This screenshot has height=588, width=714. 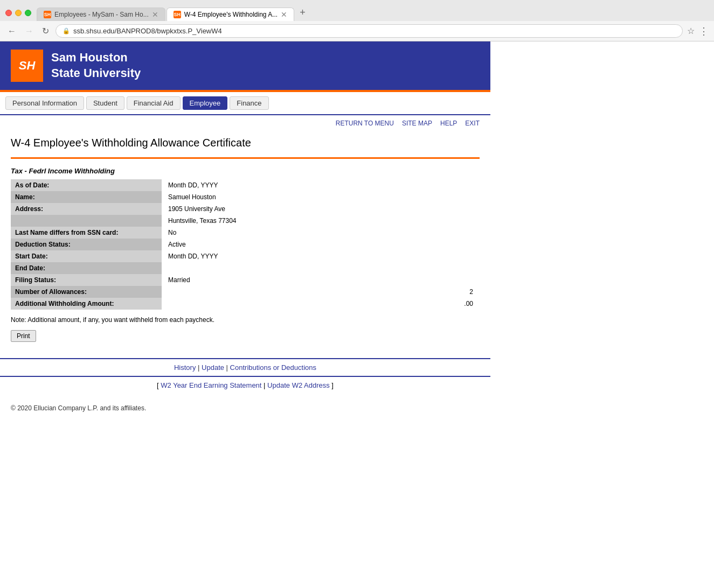 What do you see at coordinates (174, 13) in the screenshot?
I see `browser-tabs: SH Employees - MySam - Sam Ho... ✕ SH W-…` at bounding box center [174, 13].